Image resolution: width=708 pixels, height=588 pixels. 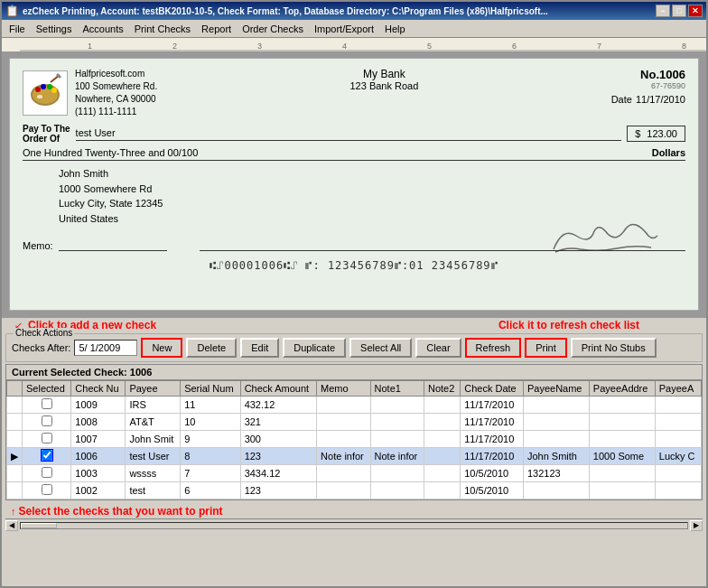 What do you see at coordinates (278, 405) in the screenshot?
I see `table-cell-amount: 432.12` at bounding box center [278, 405].